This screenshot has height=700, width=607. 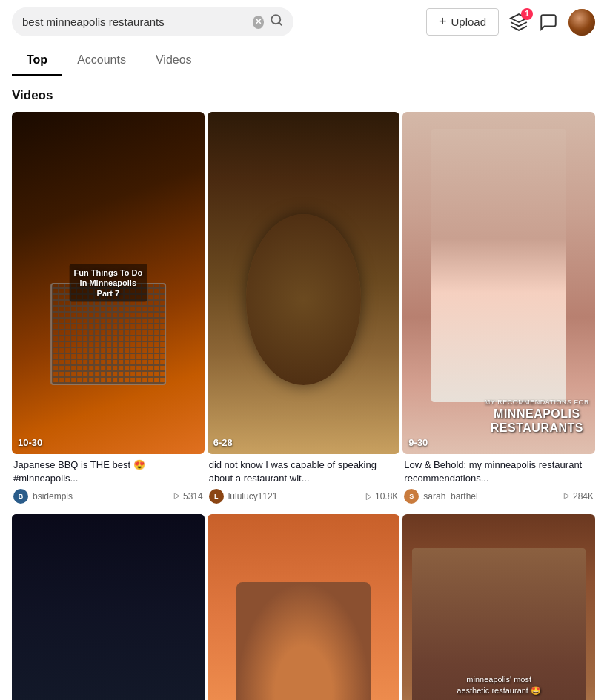 What do you see at coordinates (381, 496) in the screenshot?
I see `meta-views: 10.8K` at bounding box center [381, 496].